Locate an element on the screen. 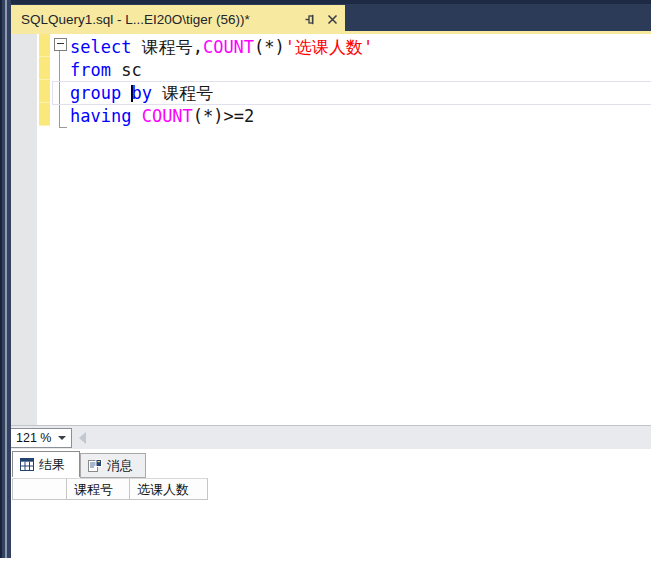 This screenshot has height=564, width=651. code-token: sc is located at coordinates (131, 70).